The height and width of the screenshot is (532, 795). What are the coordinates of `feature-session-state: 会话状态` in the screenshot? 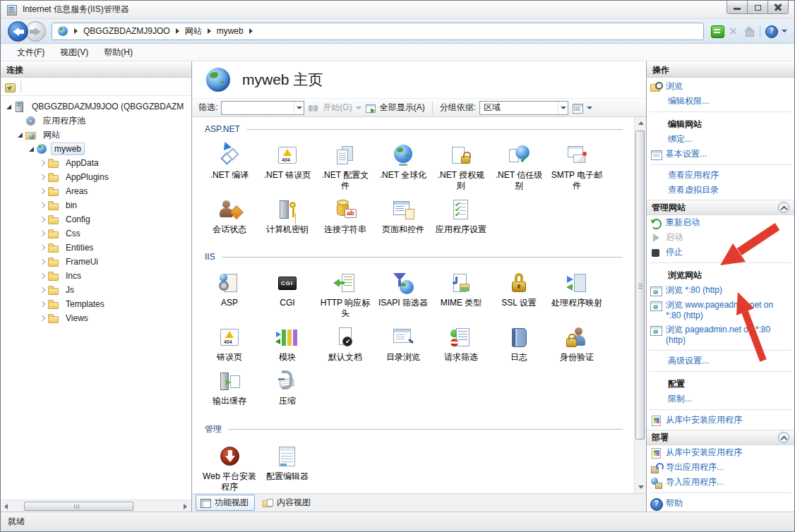 It's located at (229, 216).